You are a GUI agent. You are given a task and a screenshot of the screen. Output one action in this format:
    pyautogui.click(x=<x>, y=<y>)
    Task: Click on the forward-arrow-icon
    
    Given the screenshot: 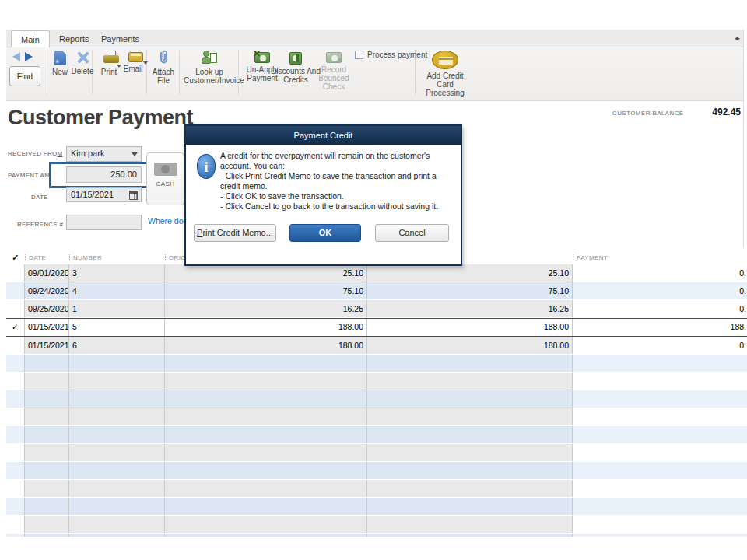 What is the action you would take?
    pyautogui.click(x=29, y=57)
    